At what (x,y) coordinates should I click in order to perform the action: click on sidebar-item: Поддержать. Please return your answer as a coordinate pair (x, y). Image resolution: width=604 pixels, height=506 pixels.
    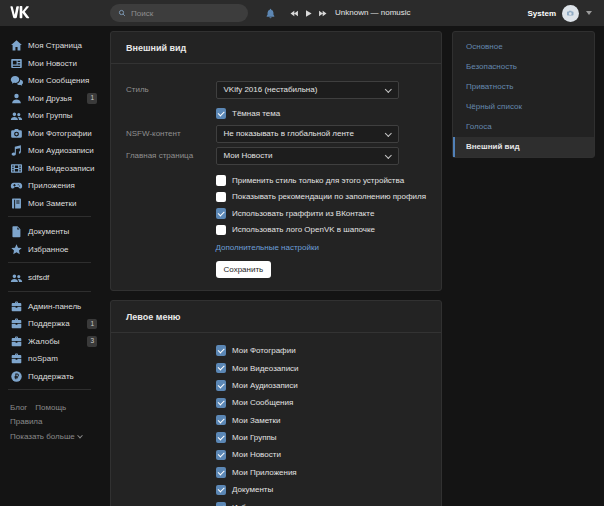
    Looking at the image, I should click on (52, 377).